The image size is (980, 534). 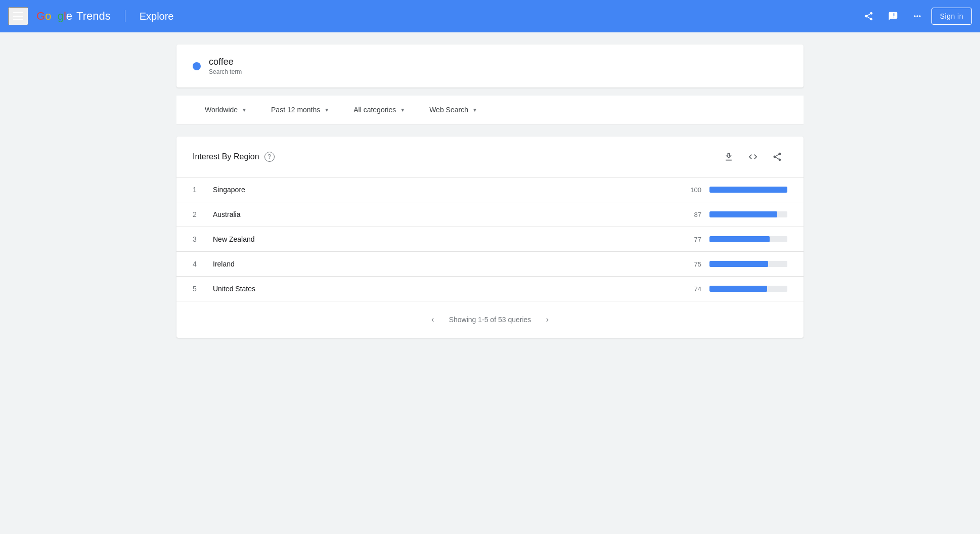 What do you see at coordinates (295, 110) in the screenshot?
I see `time-filter-label: Past 12 months` at bounding box center [295, 110].